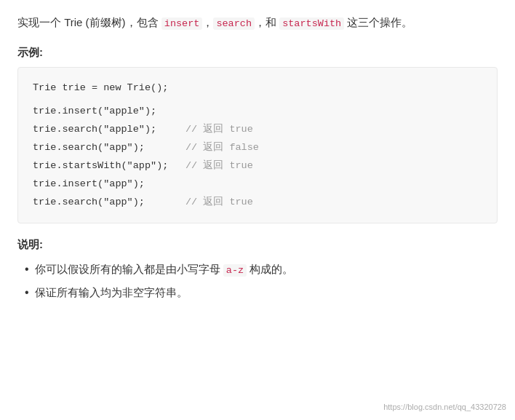 This screenshot has width=515, height=420. What do you see at coordinates (89, 22) in the screenshot?
I see `intro-text-before: 实现一个 Trie (前缀树)，包含` at bounding box center [89, 22].